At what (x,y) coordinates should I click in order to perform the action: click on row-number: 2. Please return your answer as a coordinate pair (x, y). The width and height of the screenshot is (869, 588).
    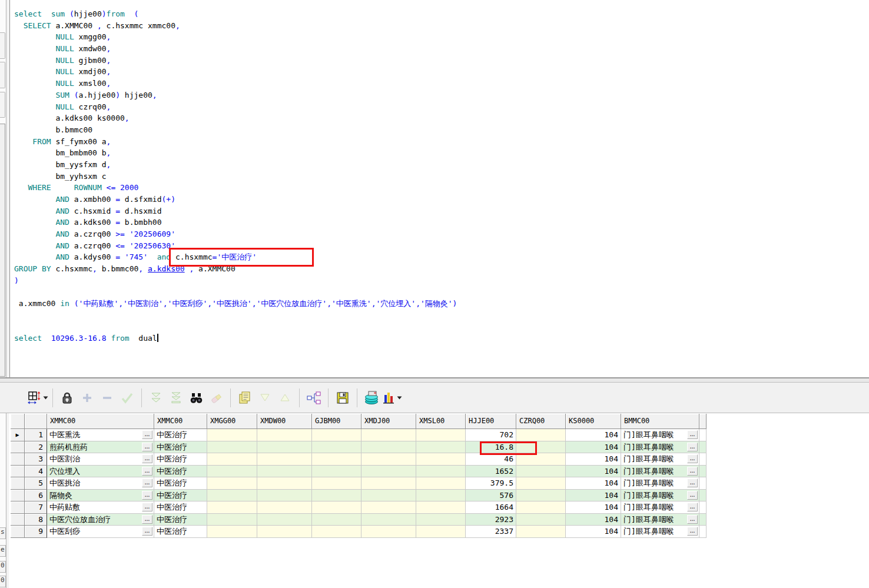
    Looking at the image, I should click on (36, 447).